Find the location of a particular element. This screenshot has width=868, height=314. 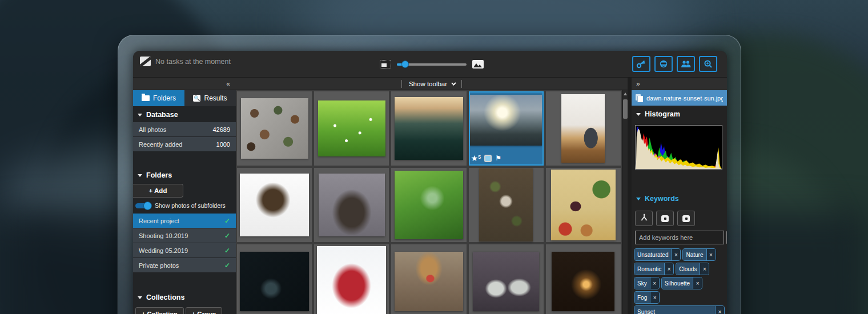

photo-cell-teacups is located at coordinates (274, 128).